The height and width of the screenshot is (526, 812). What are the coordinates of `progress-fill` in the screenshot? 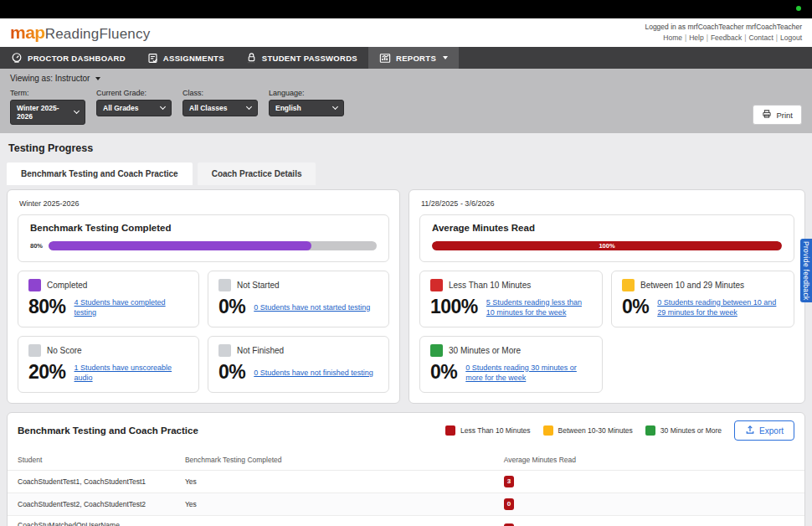 It's located at (180, 246).